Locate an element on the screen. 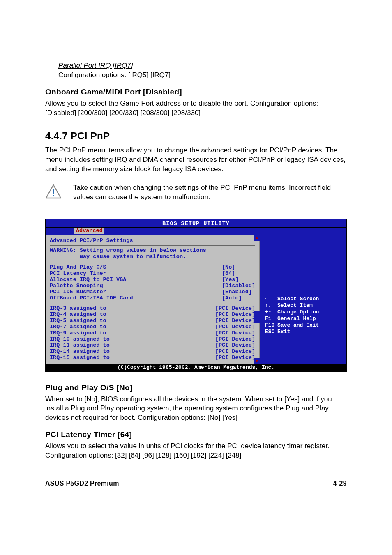  bios-row-value: [No] is located at coordinates (238, 267).